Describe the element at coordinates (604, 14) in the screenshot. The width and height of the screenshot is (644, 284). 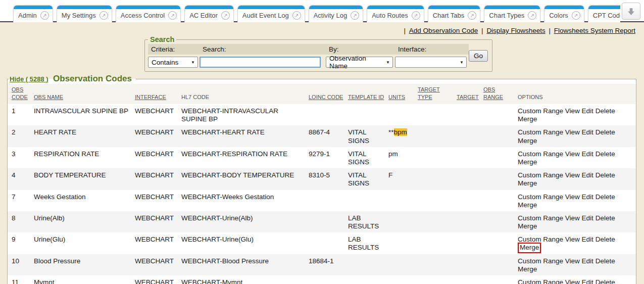
I see `tab-cpt-codes: CPT Codes↗` at that location.